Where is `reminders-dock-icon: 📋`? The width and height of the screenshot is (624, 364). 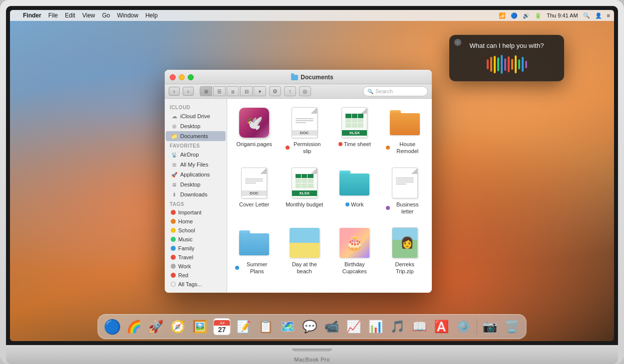 reminders-dock-icon: 📋 is located at coordinates (266, 327).